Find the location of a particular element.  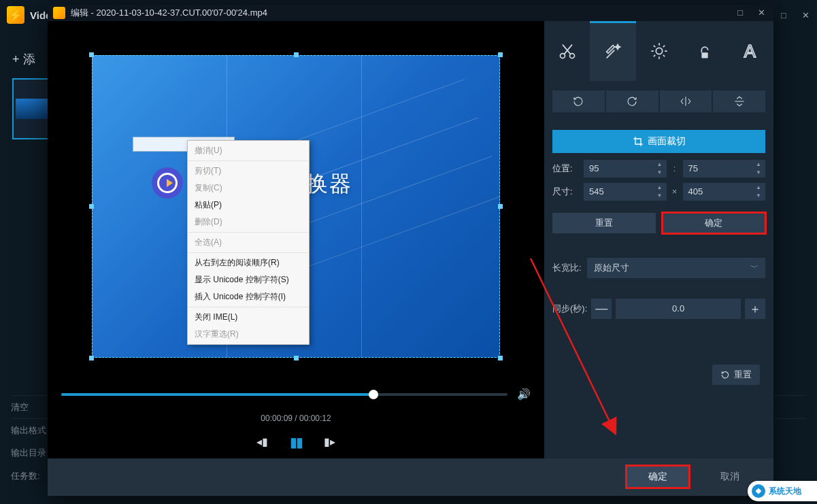

time-display: 00:00:09 / 00:00:12 is located at coordinates (296, 418).